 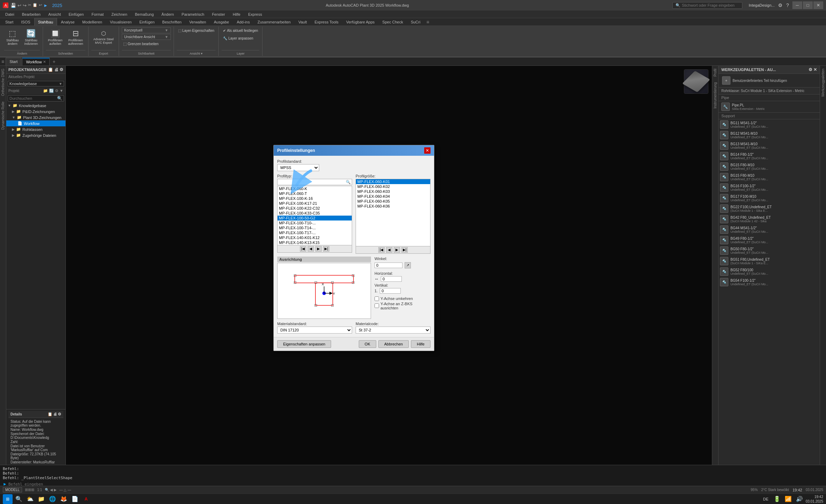 What do you see at coordinates (31, 37) in the screenshot?
I see `stahlbau-indizieren-button: 🔄 Stahlbauindizieren` at bounding box center [31, 37].